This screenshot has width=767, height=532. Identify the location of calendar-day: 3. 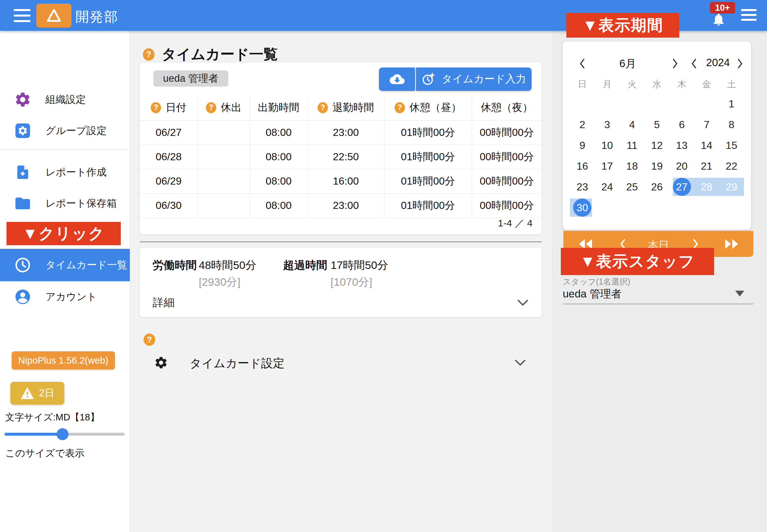
(607, 125).